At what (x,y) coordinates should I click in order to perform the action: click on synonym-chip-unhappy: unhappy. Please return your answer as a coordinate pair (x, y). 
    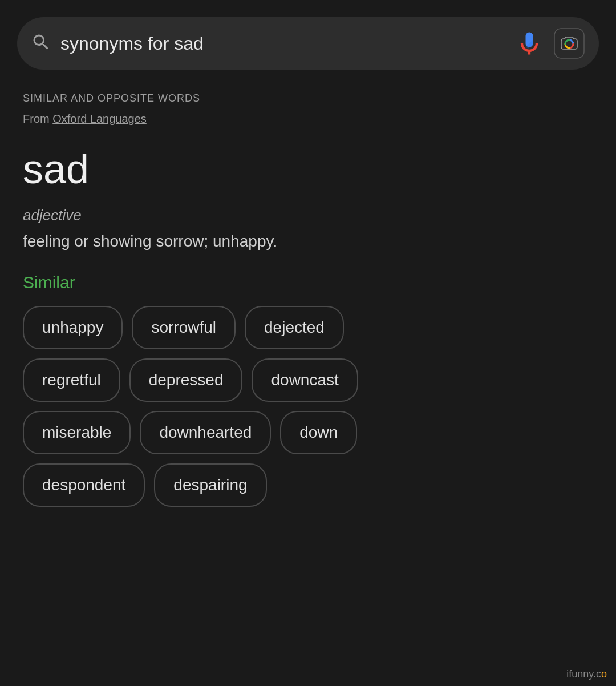
    Looking at the image, I should click on (73, 328).